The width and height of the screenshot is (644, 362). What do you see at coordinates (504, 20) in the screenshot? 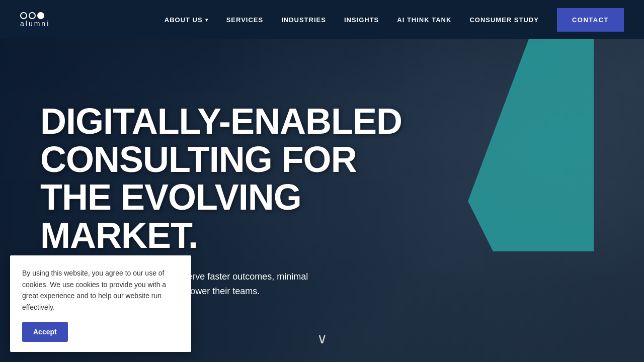
I see `nav-item-consumer-study: CONSUMER STUDY` at bounding box center [504, 20].